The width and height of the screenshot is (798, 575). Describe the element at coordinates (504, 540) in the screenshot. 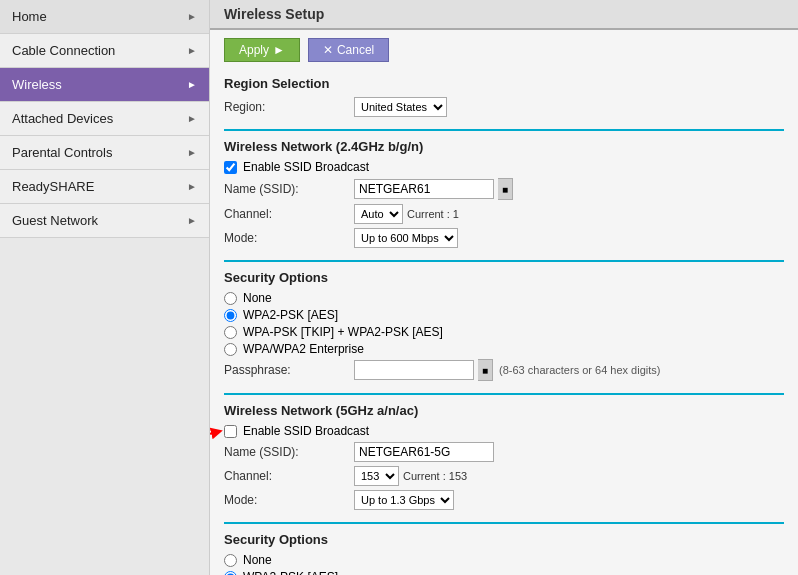

I see `security-5g-title: Security Options` at that location.